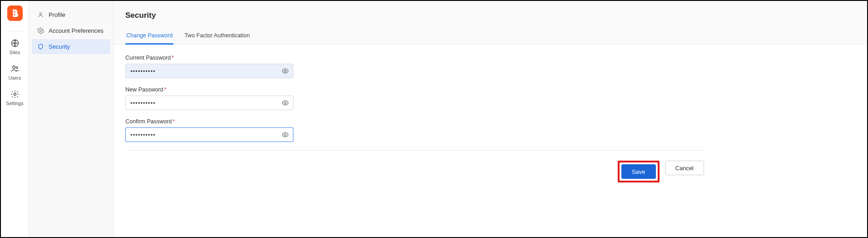  I want to click on rail-item-users: Users, so click(15, 74).